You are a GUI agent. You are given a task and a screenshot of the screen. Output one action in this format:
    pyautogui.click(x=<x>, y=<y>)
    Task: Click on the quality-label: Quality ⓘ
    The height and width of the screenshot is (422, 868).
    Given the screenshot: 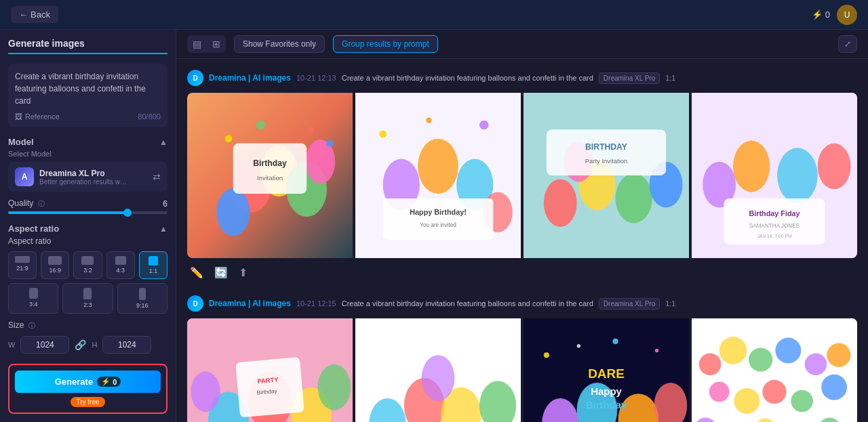 What is the action you would take?
    pyautogui.click(x=26, y=203)
    